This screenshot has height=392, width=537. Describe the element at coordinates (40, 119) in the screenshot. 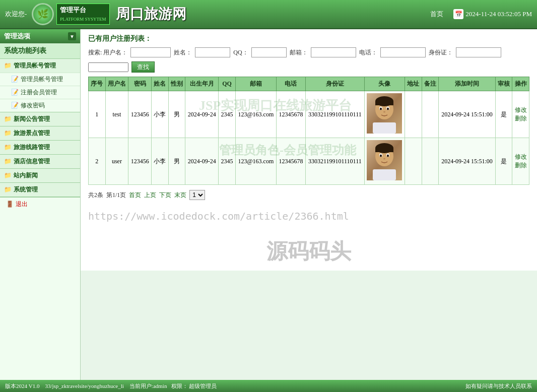

I see `sidebar-group-news-title: 📁 新闻公告管理` at that location.